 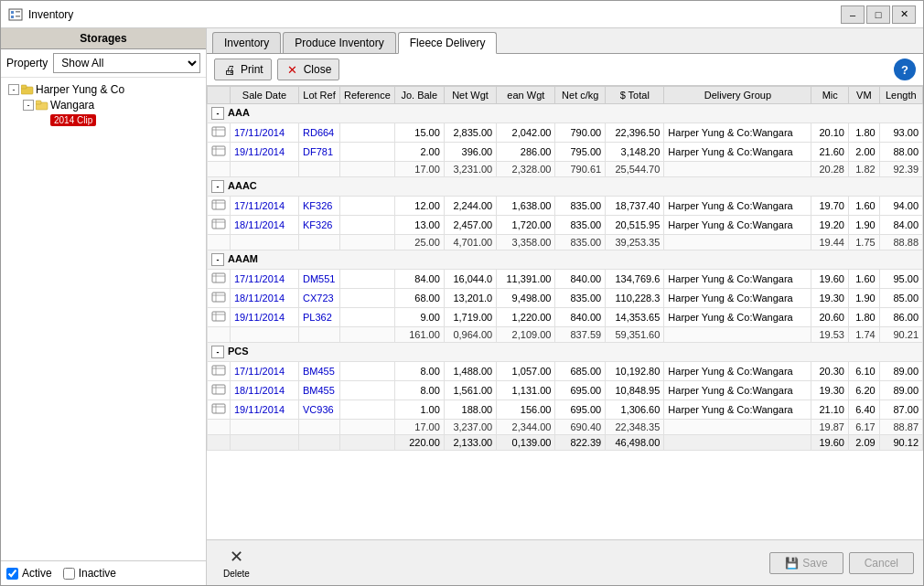 What do you see at coordinates (470, 152) in the screenshot?
I see `row-net-wgt: 396.00` at bounding box center [470, 152].